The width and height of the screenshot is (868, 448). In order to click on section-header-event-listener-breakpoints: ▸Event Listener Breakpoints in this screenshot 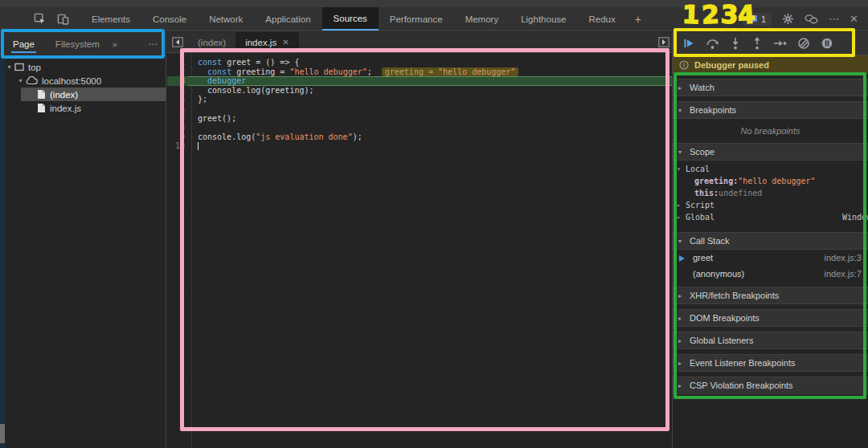, I will do `click(770, 363)`.